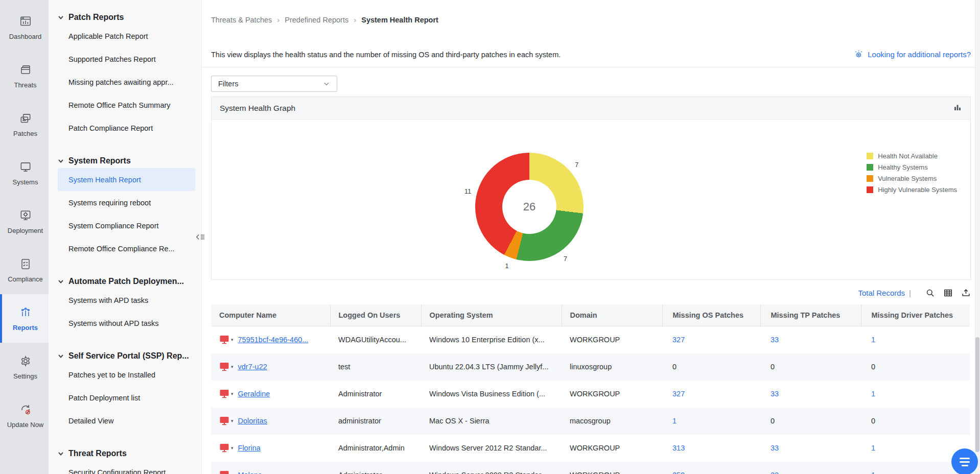 This screenshot has width=980, height=474. I want to click on nav-item-systems: Systems, so click(25, 173).